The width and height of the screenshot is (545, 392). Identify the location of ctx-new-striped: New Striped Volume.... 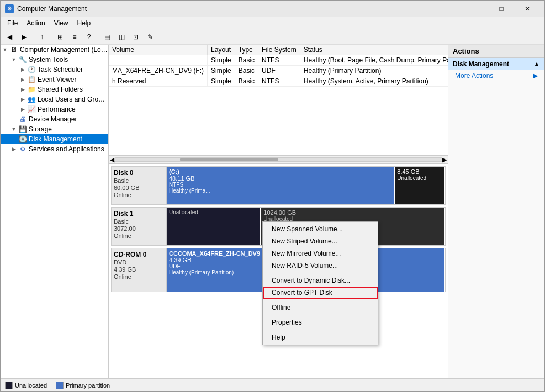
(320, 241).